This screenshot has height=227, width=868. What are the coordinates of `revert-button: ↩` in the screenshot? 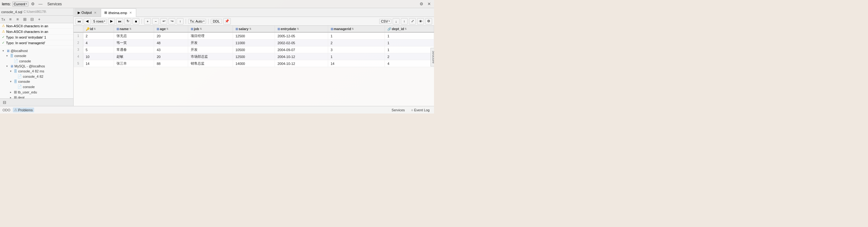 It's located at (164, 22).